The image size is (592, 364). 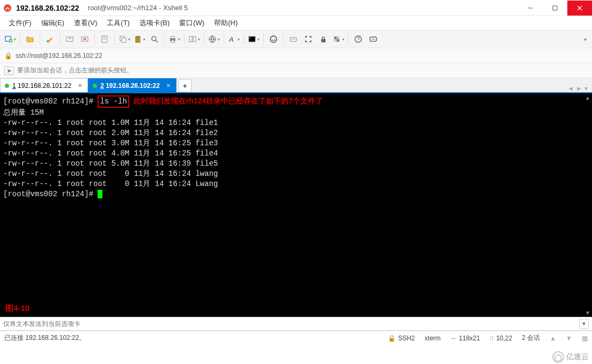 What do you see at coordinates (234, 39) in the screenshot?
I see `font-button: A▾` at bounding box center [234, 39].